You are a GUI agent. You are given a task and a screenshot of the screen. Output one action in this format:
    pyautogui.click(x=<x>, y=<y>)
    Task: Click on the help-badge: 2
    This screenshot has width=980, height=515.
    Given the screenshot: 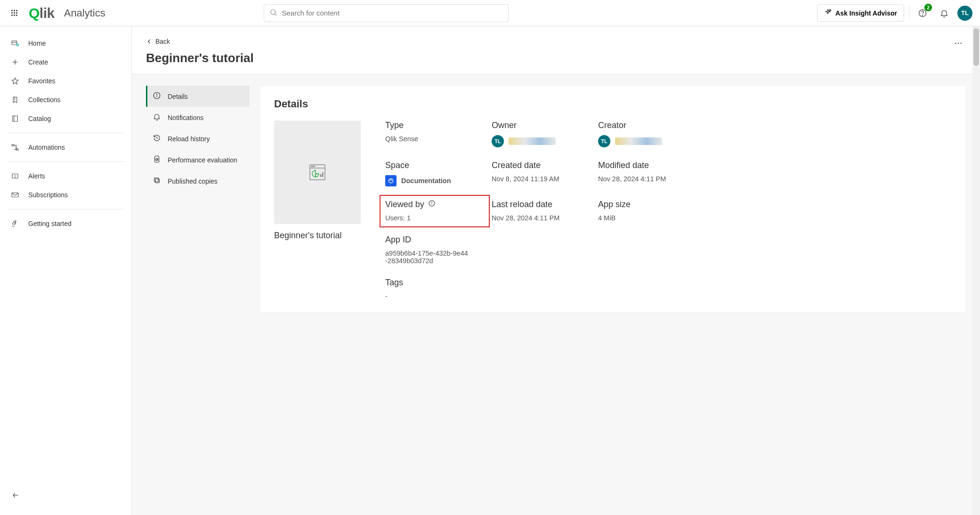 What is the action you would take?
    pyautogui.click(x=928, y=8)
    